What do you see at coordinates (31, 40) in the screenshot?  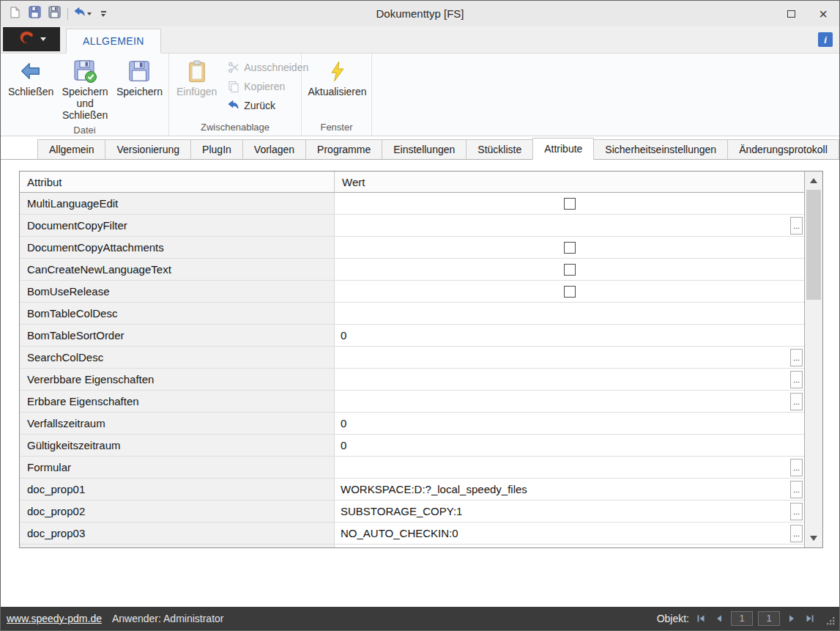 I see `application-menu-button` at bounding box center [31, 40].